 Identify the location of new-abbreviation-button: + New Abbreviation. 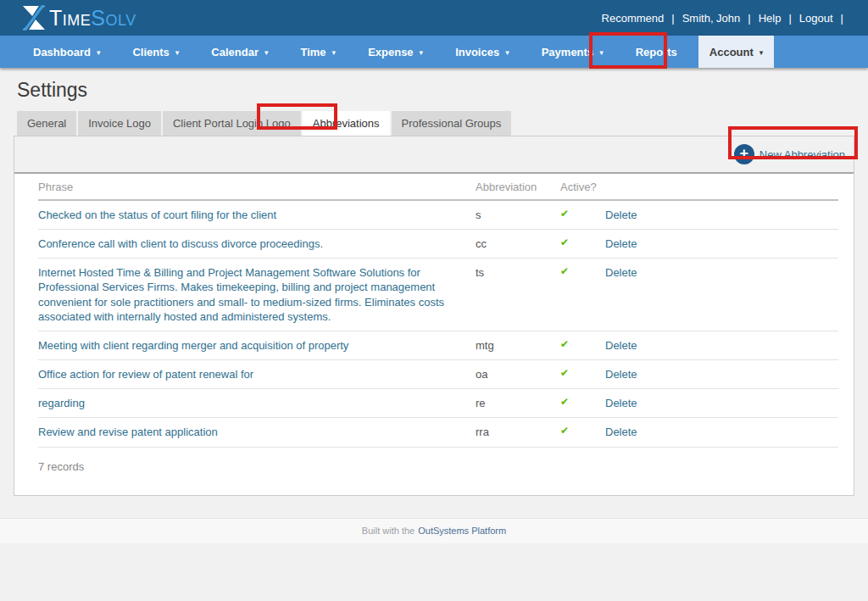
(790, 154).